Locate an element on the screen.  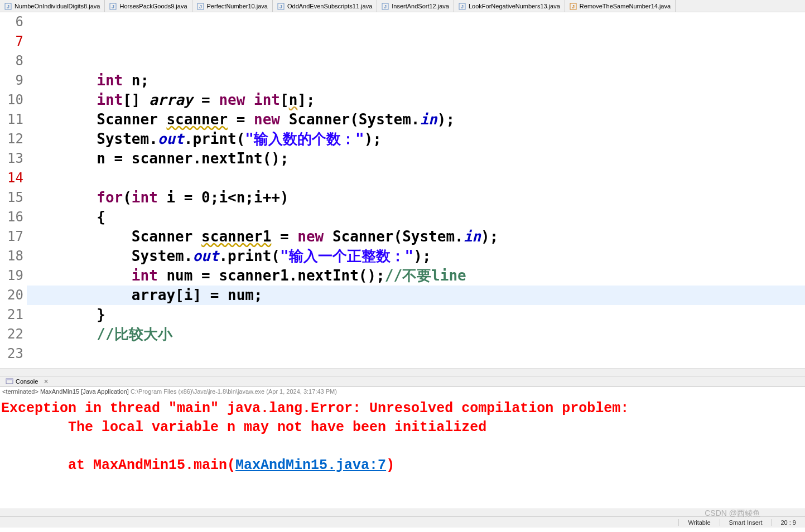
horizontal-scrollbar is located at coordinates (403, 372).